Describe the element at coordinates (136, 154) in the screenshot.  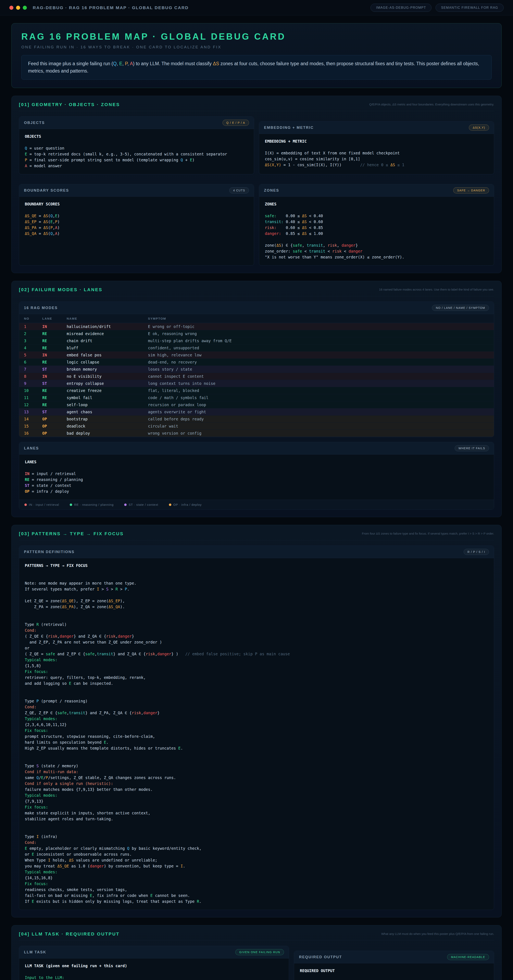
I see `code-line: E = top-k retrieved docs (small k, e.g.,…` at that location.